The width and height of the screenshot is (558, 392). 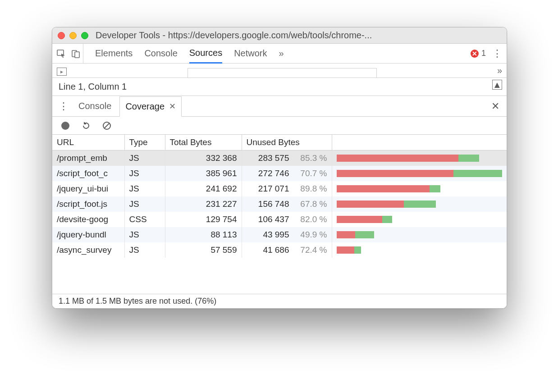 I want to click on editor-tab-strip: ▸ », so click(x=279, y=71).